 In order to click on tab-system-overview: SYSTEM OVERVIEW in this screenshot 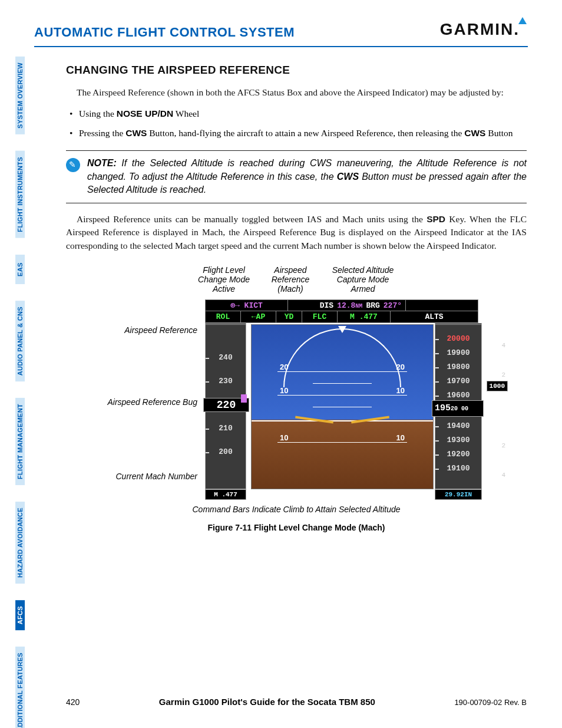, I will do `click(20, 95)`.